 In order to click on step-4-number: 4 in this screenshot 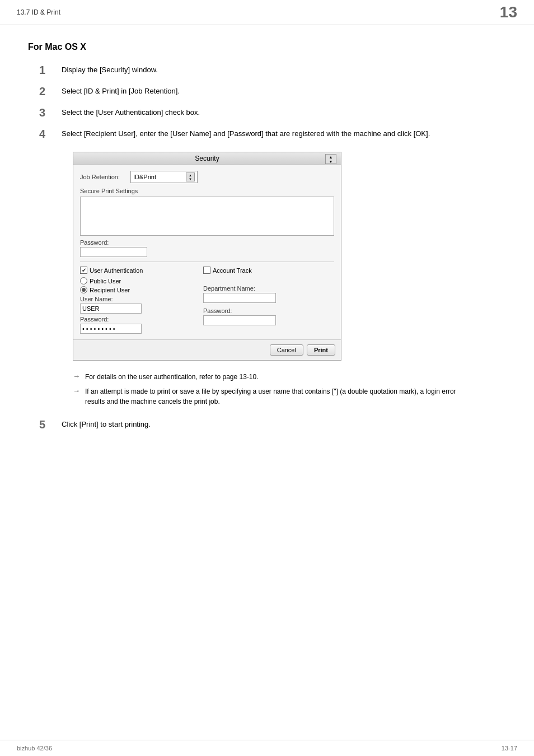, I will do `click(50, 134)`.